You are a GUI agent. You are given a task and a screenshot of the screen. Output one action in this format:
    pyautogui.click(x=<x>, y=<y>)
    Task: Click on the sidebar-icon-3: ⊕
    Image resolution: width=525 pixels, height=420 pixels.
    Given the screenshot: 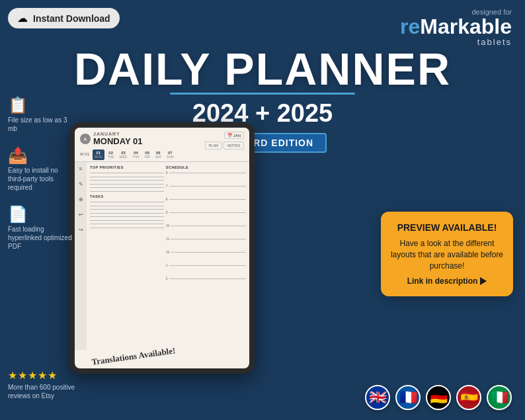 What is the action you would take?
    pyautogui.click(x=81, y=200)
    